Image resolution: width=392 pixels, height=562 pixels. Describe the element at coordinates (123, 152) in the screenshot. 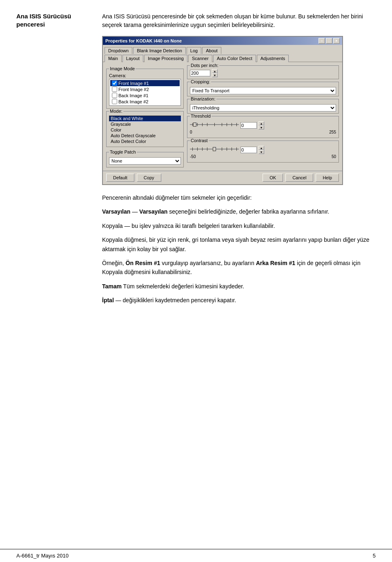

I see `toggle-patch-label: Toggle Patch` at that location.